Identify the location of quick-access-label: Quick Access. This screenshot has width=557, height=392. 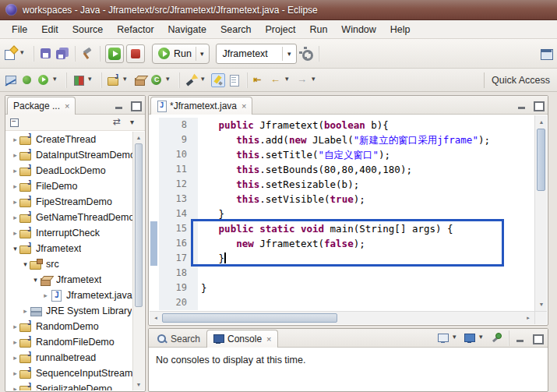
(522, 80).